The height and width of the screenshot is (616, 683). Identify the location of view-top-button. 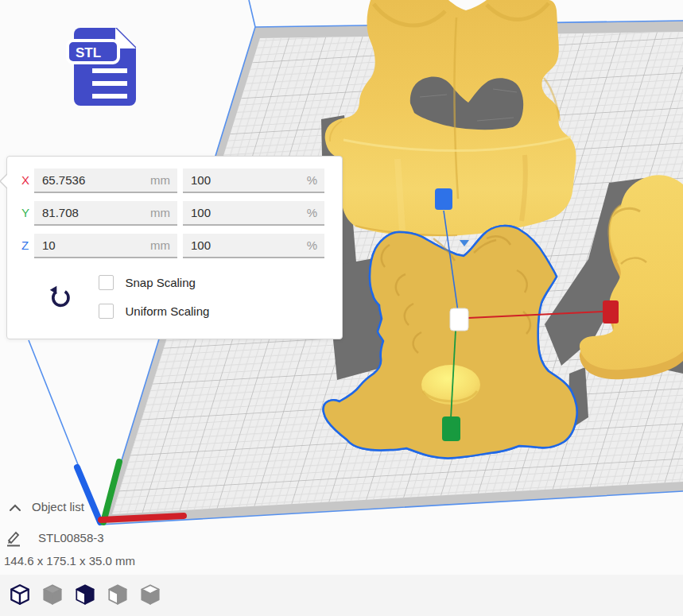
(85, 595).